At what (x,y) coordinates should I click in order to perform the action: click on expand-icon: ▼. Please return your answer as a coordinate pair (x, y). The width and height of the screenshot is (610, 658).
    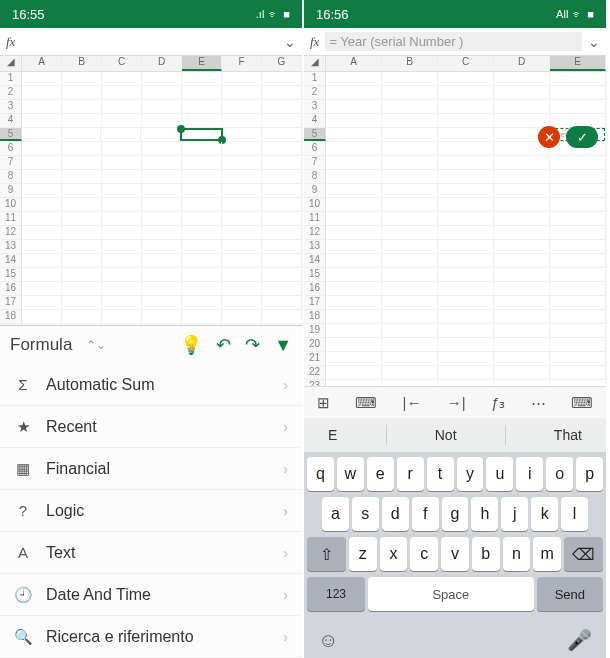
    Looking at the image, I should click on (283, 346).